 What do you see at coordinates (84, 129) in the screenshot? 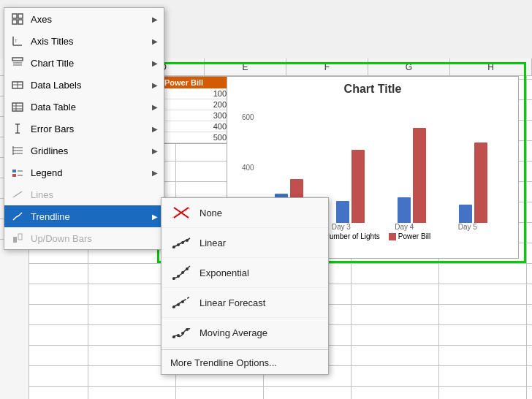
I see `menu-item-error-bars: Error Bars ▶` at bounding box center [84, 129].